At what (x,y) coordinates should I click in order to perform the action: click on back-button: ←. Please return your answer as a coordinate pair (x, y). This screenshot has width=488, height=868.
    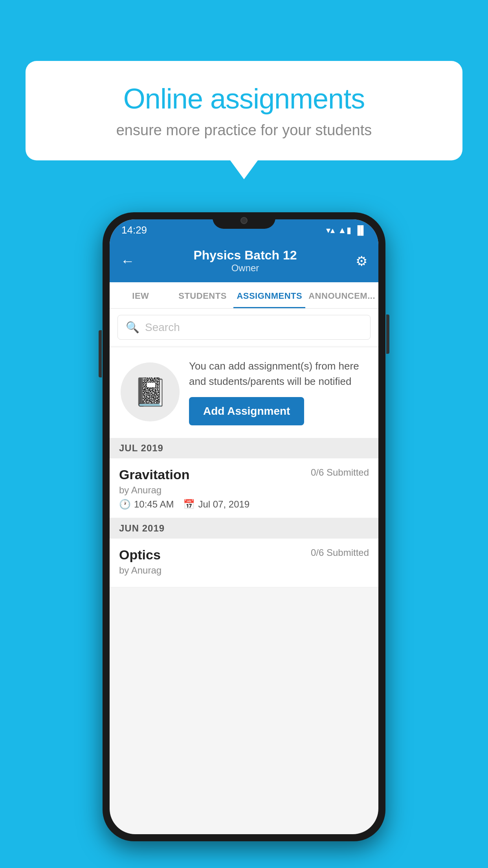
    Looking at the image, I should click on (128, 261).